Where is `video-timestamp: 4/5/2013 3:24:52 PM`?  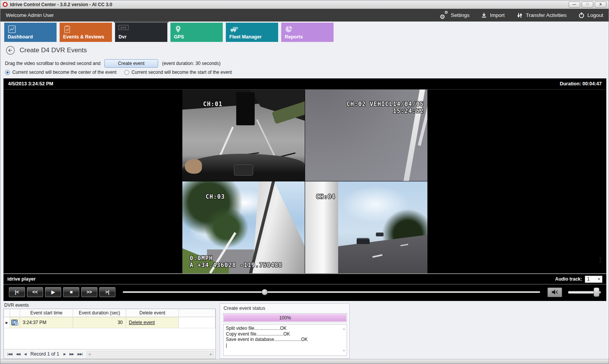 video-timestamp: 4/5/2013 3:24:52 PM is located at coordinates (31, 84).